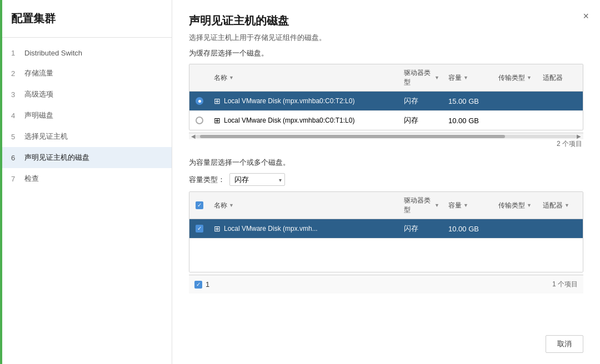  Describe the element at coordinates (586, 16) in the screenshot. I see `close-button: ×` at that location.